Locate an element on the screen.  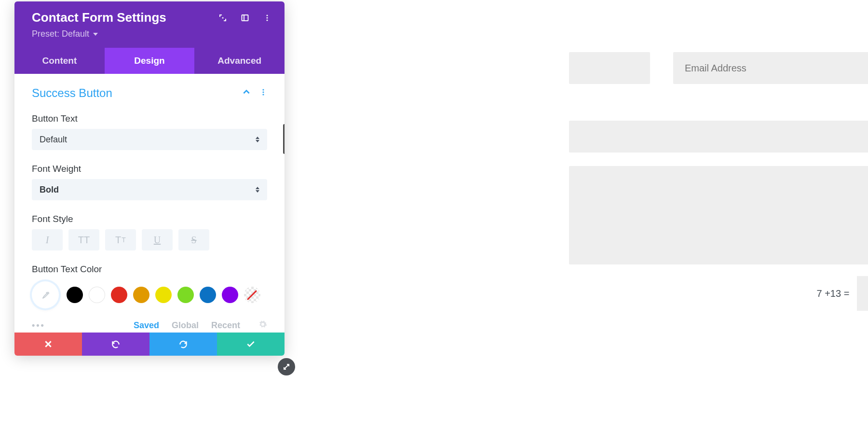
name-field-stub is located at coordinates (610, 68).